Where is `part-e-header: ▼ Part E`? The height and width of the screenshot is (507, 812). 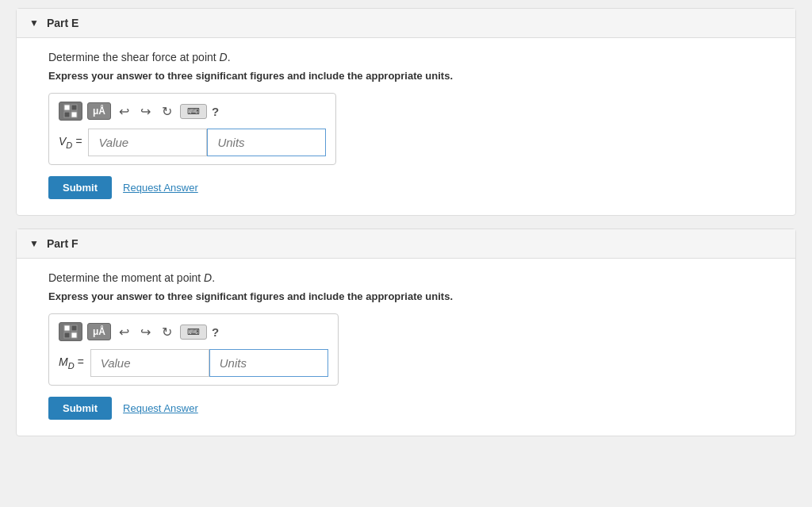 part-e-header: ▼ Part E is located at coordinates (406, 24).